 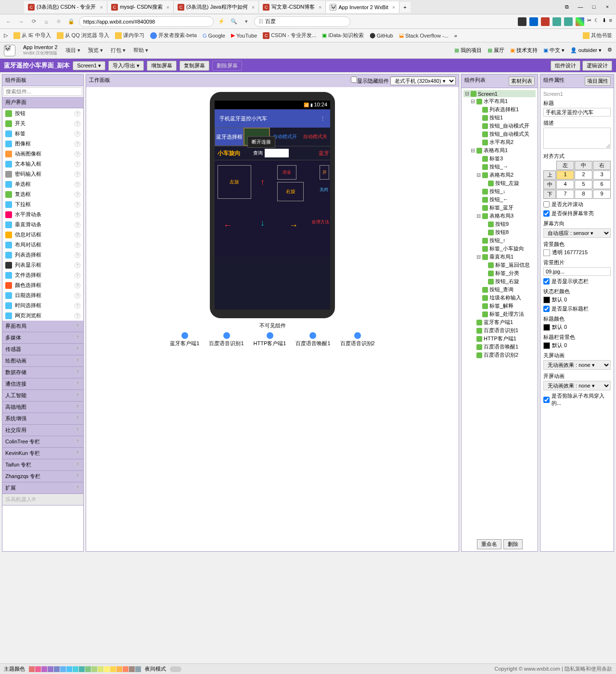 I want to click on arrow-up-icon: ↑, so click(x=263, y=182).